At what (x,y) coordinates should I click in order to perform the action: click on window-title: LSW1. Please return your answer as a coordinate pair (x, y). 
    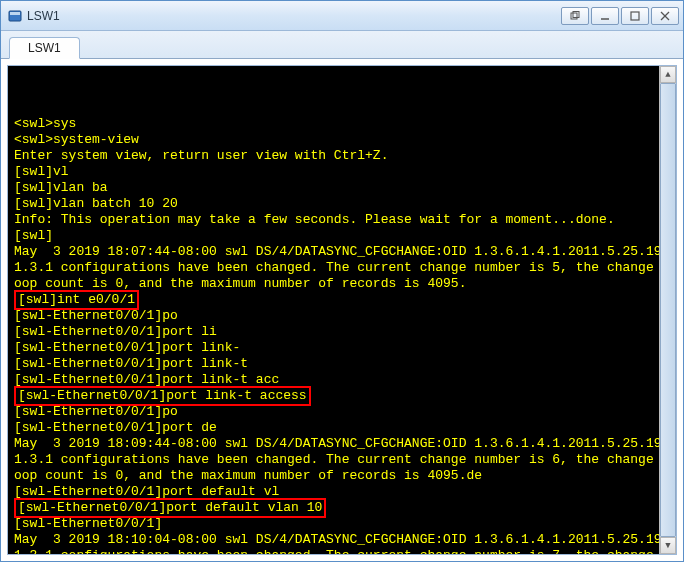
    Looking at the image, I should click on (44, 16).